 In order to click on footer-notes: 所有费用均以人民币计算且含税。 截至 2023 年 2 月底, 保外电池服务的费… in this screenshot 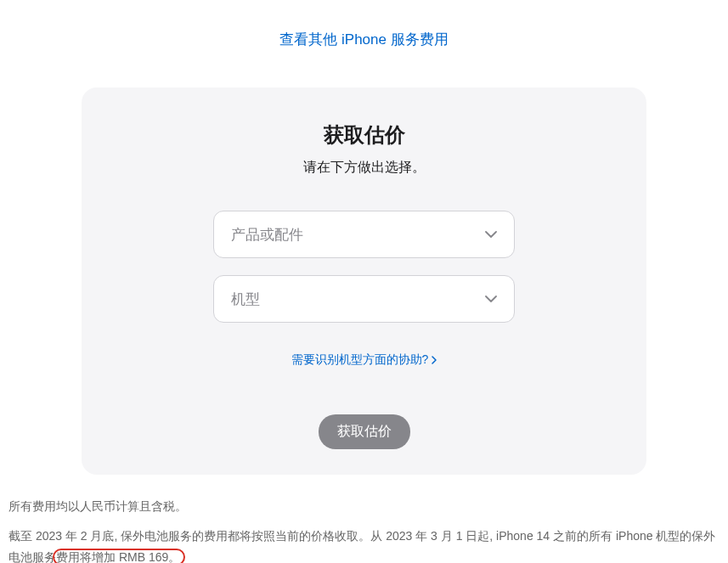, I will do `click(364, 530)`.